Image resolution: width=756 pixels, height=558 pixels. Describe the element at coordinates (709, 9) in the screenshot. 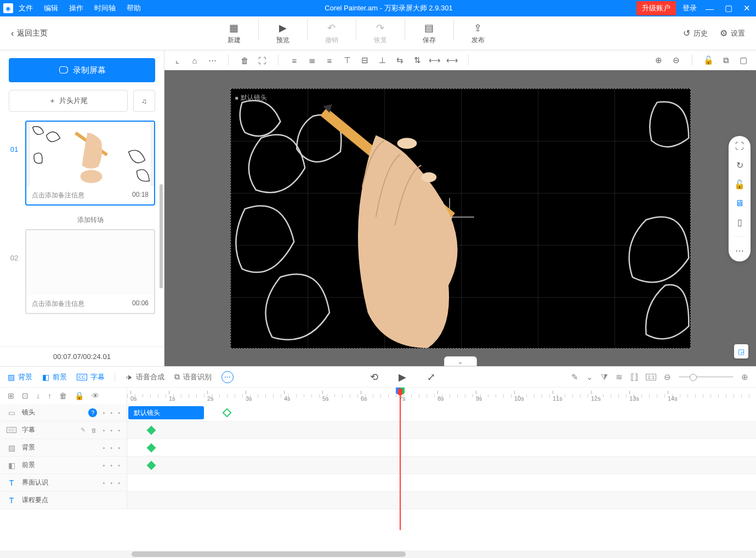

I see `minimize-icon: —` at that location.